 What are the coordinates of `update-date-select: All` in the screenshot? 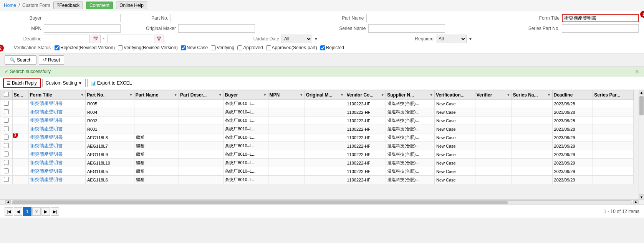 It's located at (297, 39).